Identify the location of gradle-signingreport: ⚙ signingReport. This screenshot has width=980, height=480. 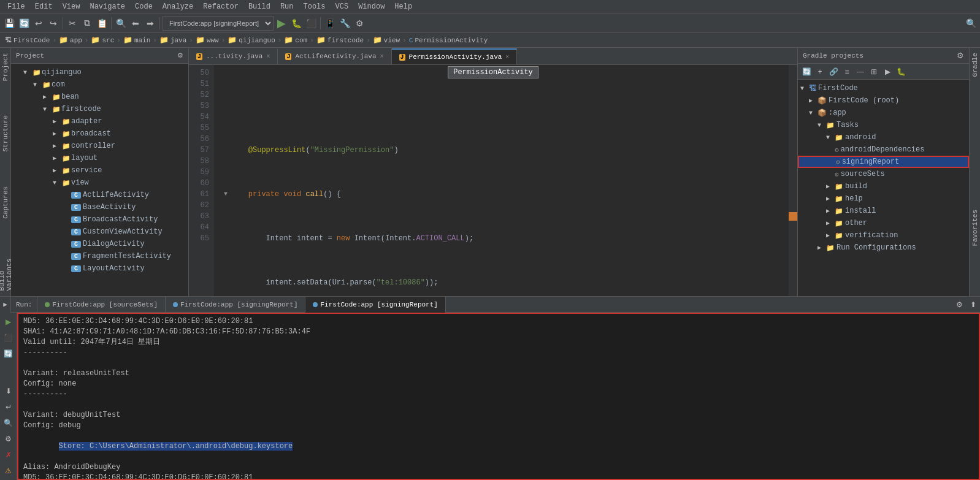
(883, 162).